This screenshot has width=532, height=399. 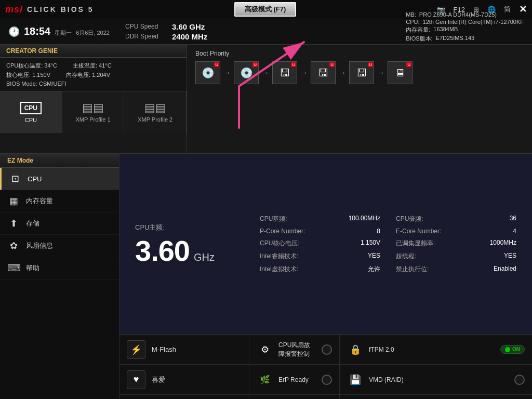 I want to click on cpu-spec-nx: 禁止执行位: Enabled, so click(x=456, y=269).